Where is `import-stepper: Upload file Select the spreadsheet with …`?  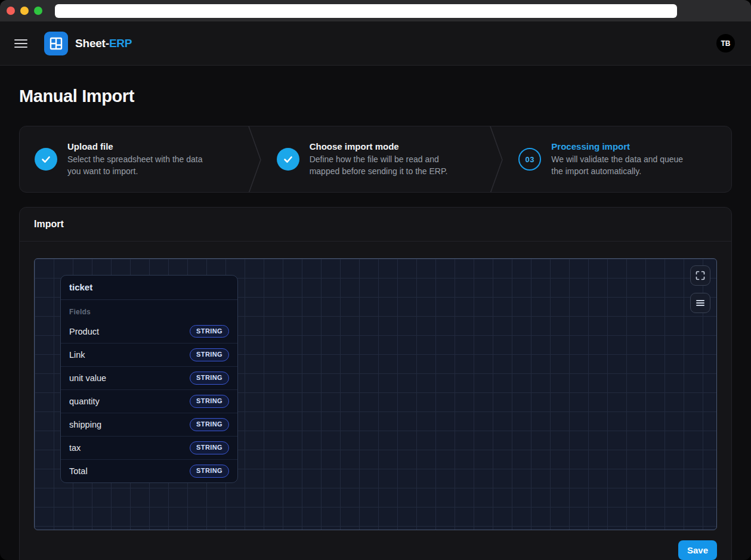
import-stepper: Upload file Select the spreadsheet with … is located at coordinates (376, 159).